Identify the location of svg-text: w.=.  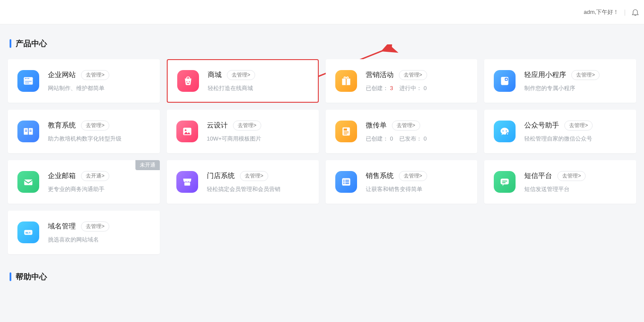
(28, 232).